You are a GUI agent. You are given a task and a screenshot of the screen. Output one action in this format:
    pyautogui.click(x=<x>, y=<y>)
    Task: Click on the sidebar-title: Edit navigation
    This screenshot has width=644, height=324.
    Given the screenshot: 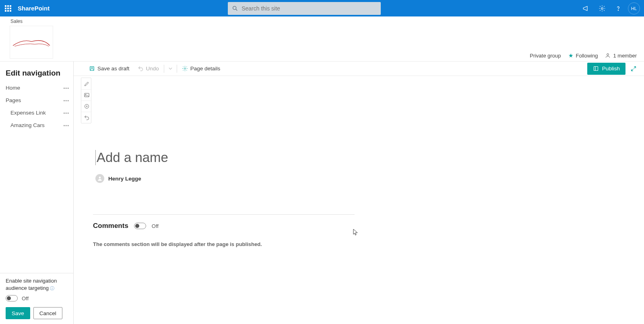 What is the action you would take?
    pyautogui.click(x=37, y=72)
    